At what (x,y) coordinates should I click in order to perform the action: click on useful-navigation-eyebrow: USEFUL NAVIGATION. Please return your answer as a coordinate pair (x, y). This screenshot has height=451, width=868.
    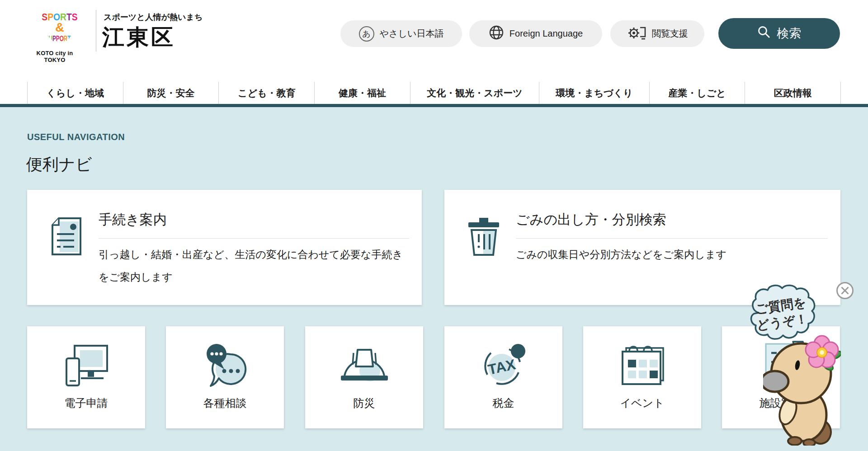
    Looking at the image, I should click on (76, 137).